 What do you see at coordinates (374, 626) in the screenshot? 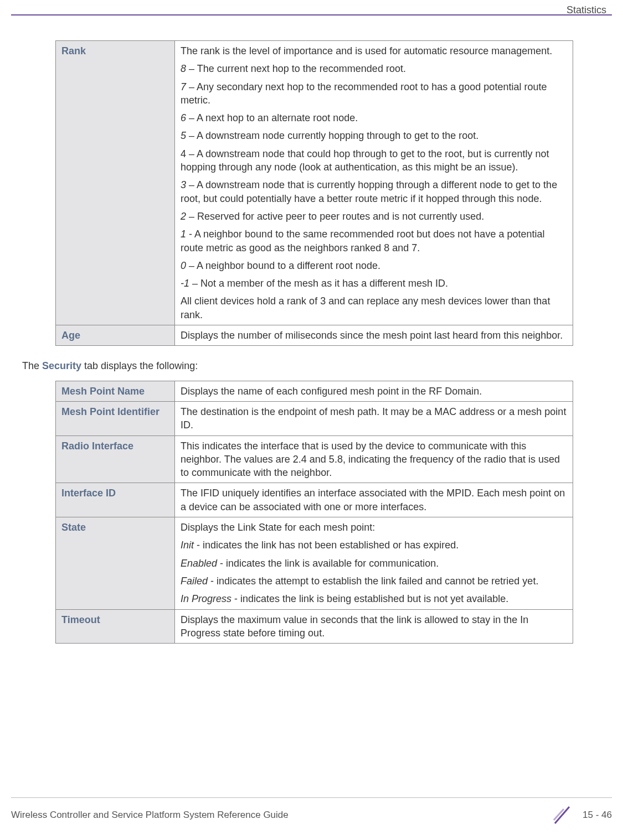
I see `desc-line: Displays the maximum value in seconds th…` at bounding box center [374, 626].